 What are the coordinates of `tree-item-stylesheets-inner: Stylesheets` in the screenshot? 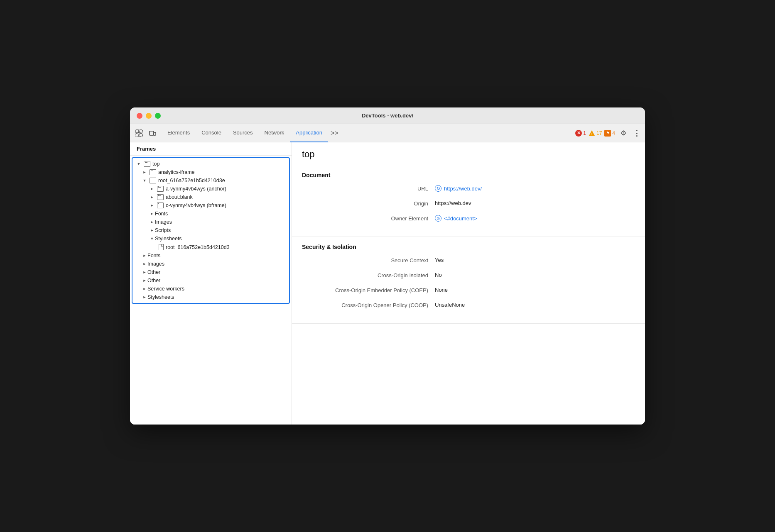 It's located at (211, 239).